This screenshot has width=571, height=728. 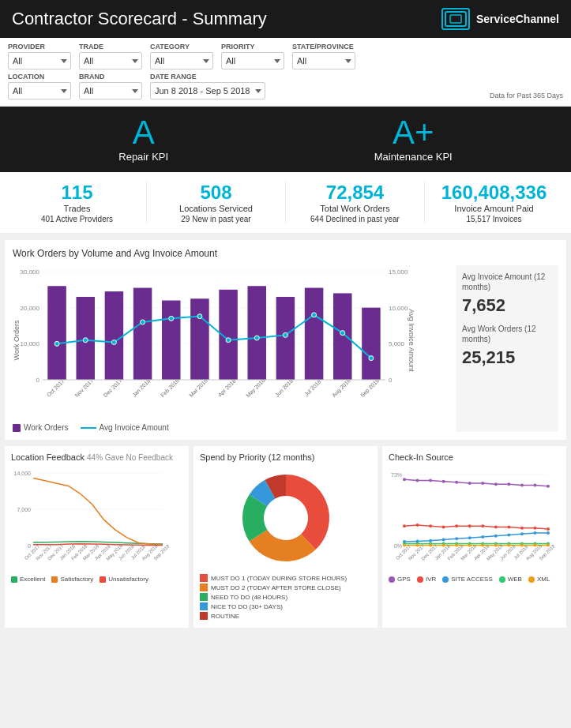 I want to click on legend-satisfactory-color, so click(x=54, y=580).